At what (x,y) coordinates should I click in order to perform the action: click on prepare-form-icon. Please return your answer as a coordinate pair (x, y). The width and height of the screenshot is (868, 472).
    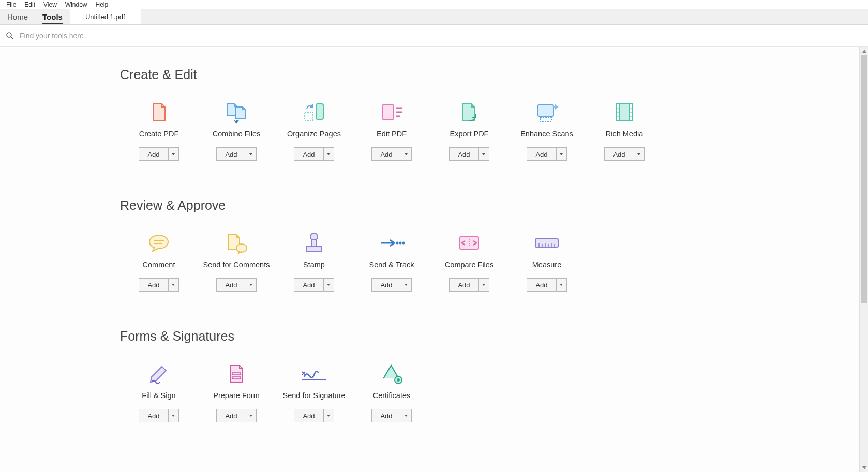
    Looking at the image, I should click on (236, 374).